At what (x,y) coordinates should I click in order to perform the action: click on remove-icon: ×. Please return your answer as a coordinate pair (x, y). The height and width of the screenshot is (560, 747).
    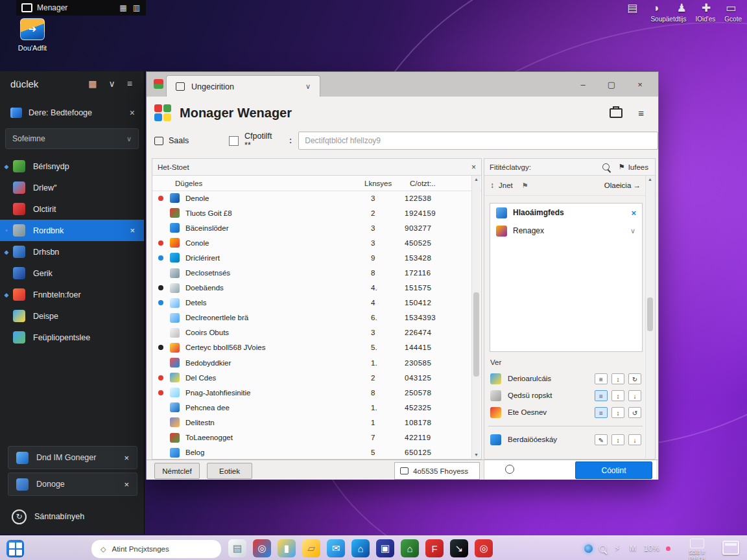
    Looking at the image, I should click on (634, 213).